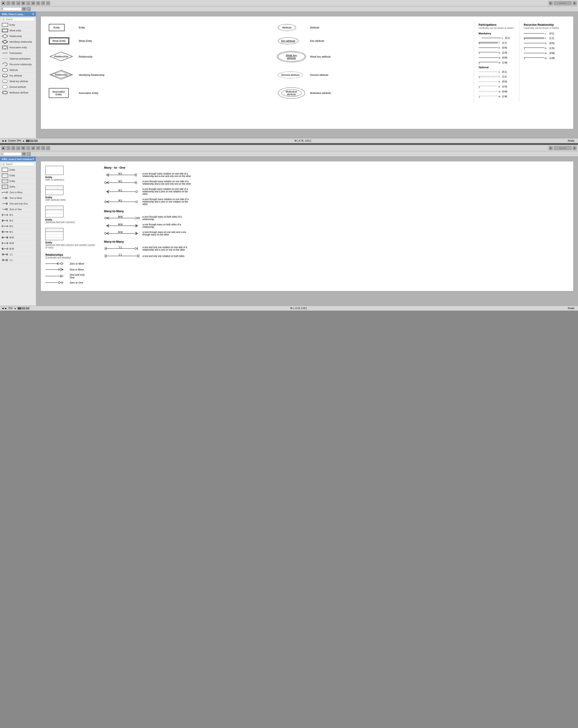  What do you see at coordinates (18, 81) in the screenshot?
I see `sidebar-item-weak-key: Weak key attribute` at bounding box center [18, 81].